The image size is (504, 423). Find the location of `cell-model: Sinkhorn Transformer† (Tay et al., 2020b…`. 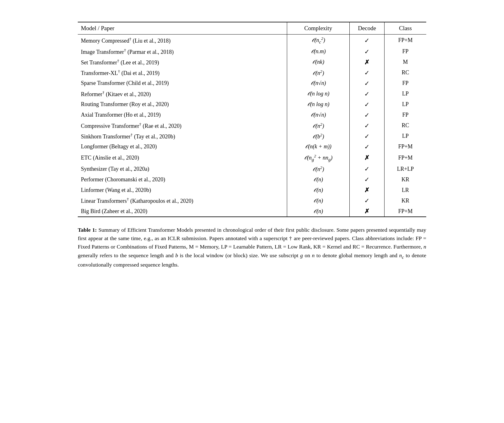

cell-model: Sinkhorn Transformer† (Tay et al., 2020b… is located at coordinates (182, 136).